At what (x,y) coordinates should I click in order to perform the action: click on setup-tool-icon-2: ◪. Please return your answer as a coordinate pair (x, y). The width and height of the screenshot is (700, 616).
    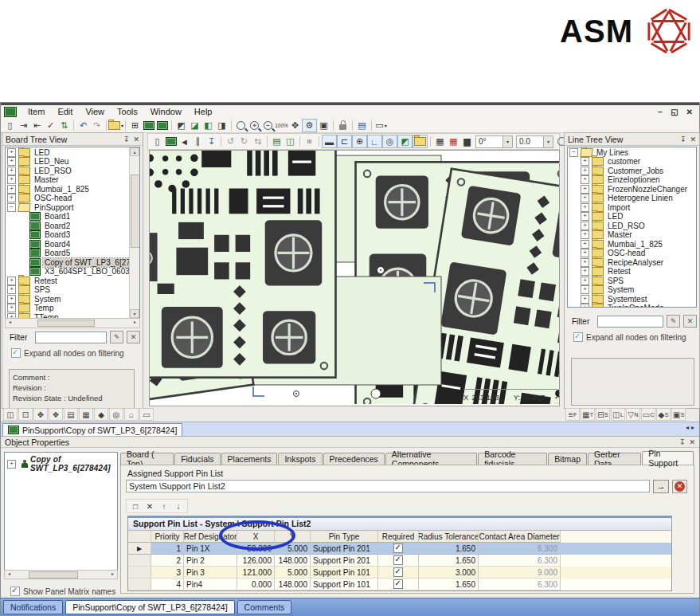
    Looking at the image, I should click on (194, 126).